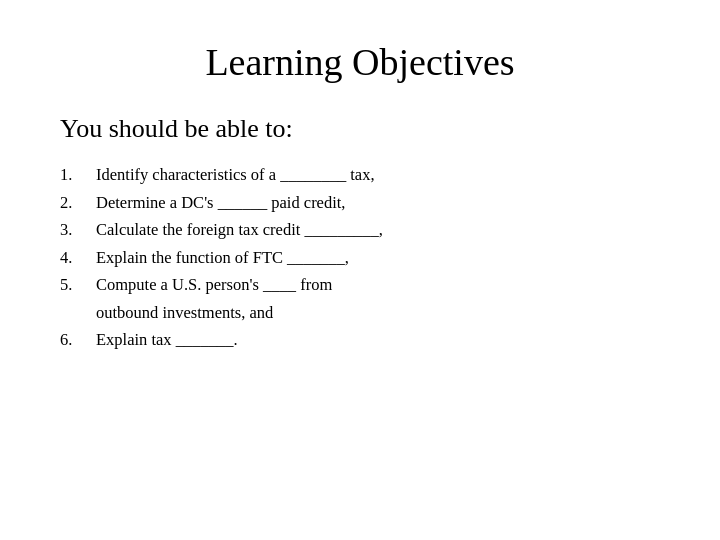 This screenshot has width=720, height=540. What do you see at coordinates (360, 129) in the screenshot?
I see `subtitle: You should be able to:` at bounding box center [360, 129].